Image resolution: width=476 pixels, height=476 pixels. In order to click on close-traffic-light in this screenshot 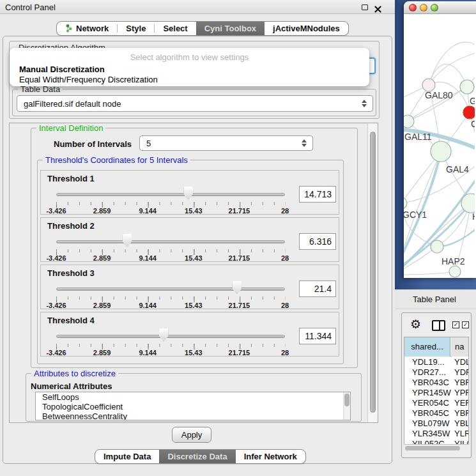, I will do `click(413, 8)`.